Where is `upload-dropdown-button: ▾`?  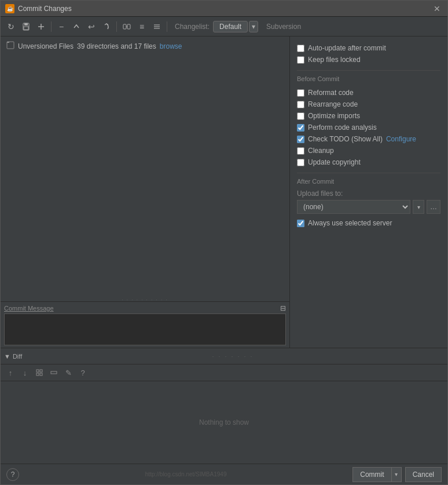 upload-dropdown-button: ▾ is located at coordinates (418, 207).